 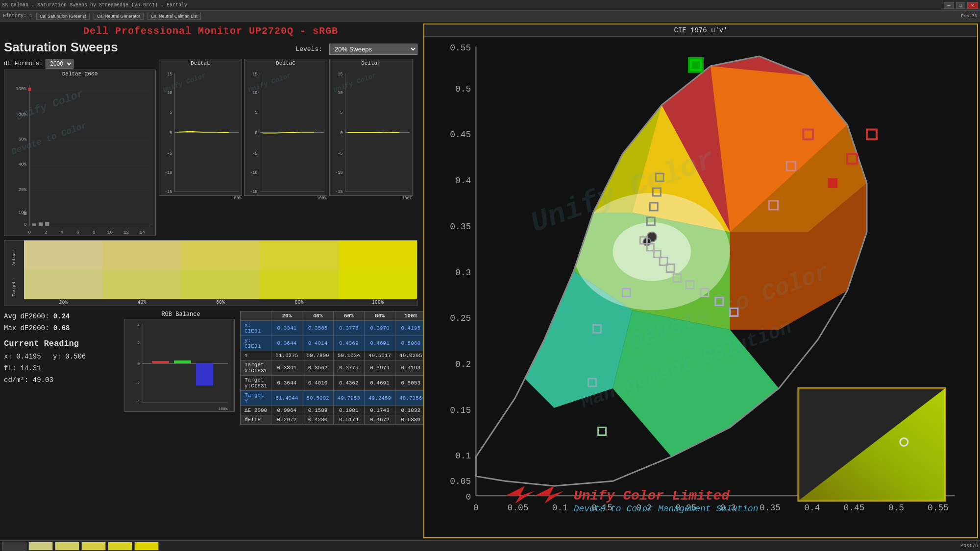 What do you see at coordinates (211, 31) in the screenshot?
I see `app-title: Dell Professional Monitor UP2720Q - sRGB` at bounding box center [211, 31].